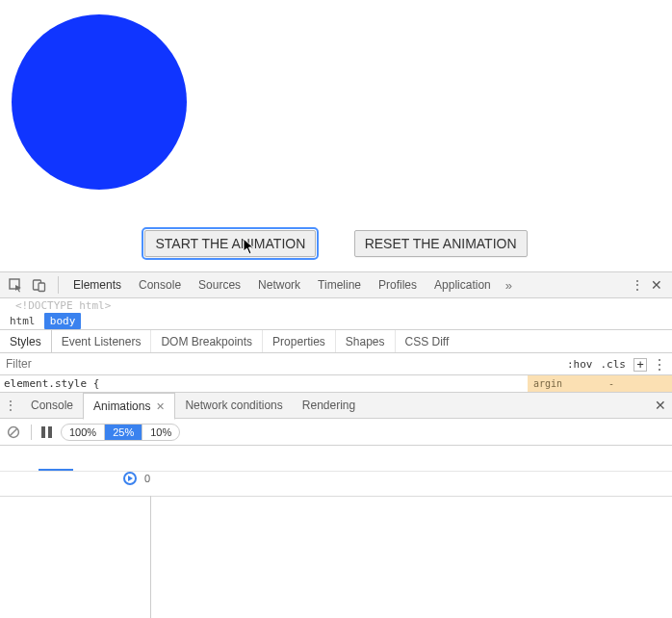 The width and height of the screenshot is (672, 618). What do you see at coordinates (600, 383) in the screenshot?
I see `box-model-margin-chip: argin -` at bounding box center [600, 383].